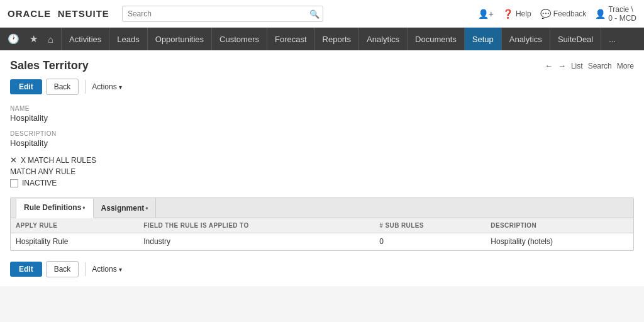 The width and height of the screenshot is (644, 322). Describe the element at coordinates (58, 160) in the screenshot. I see `match-all-label: X MATCH ALL RULES` at that location.